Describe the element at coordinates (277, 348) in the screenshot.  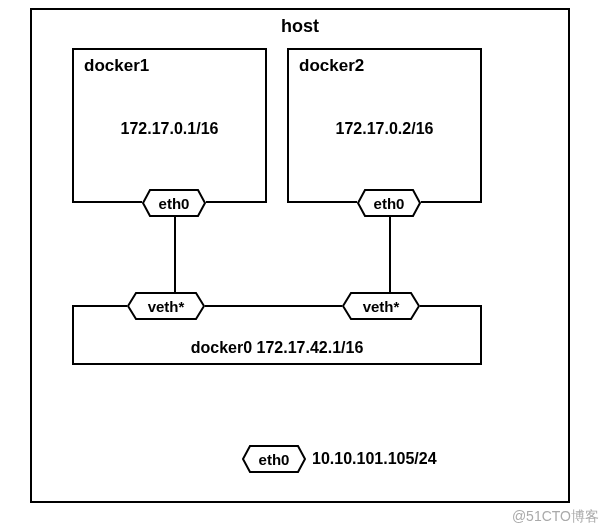
I see `bridge-label: docker0 172.17.42.1/16` at that location.